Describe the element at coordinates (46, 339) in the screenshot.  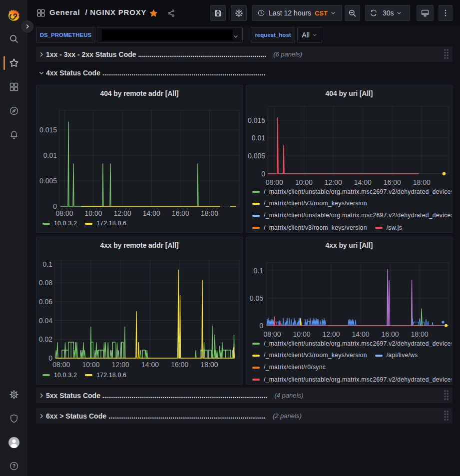
I see `svg-text: 0.02` at that location.